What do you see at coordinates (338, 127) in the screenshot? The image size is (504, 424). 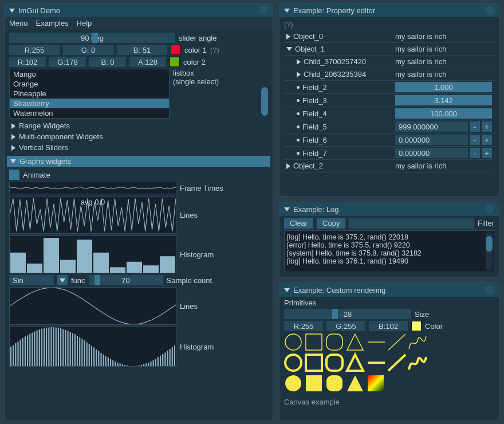 I see `prop-label: Field_5` at bounding box center [338, 127].